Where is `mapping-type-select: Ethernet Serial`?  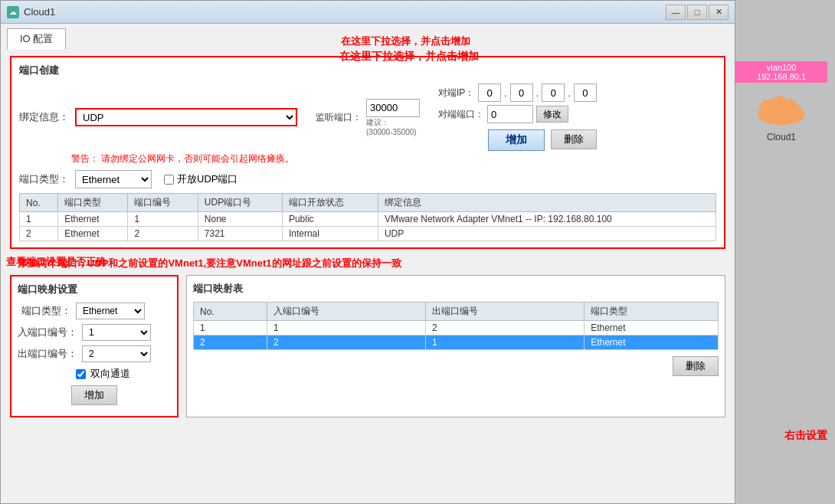 mapping-type-select: Ethernet Serial is located at coordinates (110, 311).